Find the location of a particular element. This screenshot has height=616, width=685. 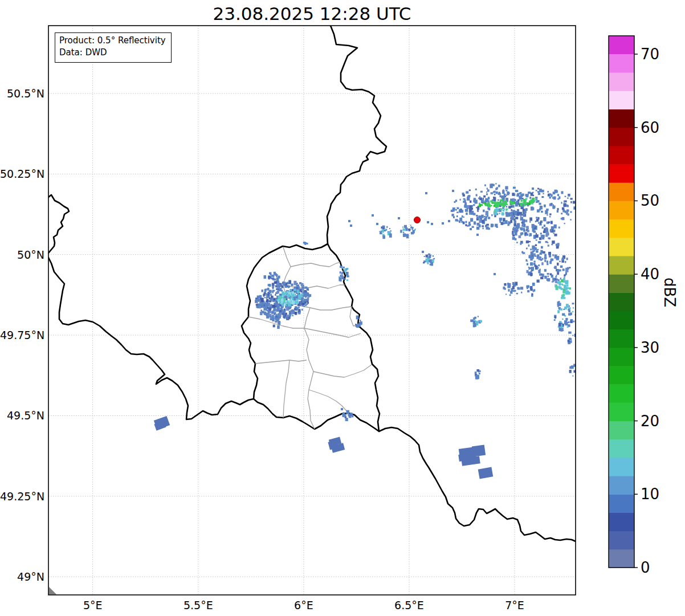

ytick-49.25°N: 49.25°N is located at coordinates (22, 496).